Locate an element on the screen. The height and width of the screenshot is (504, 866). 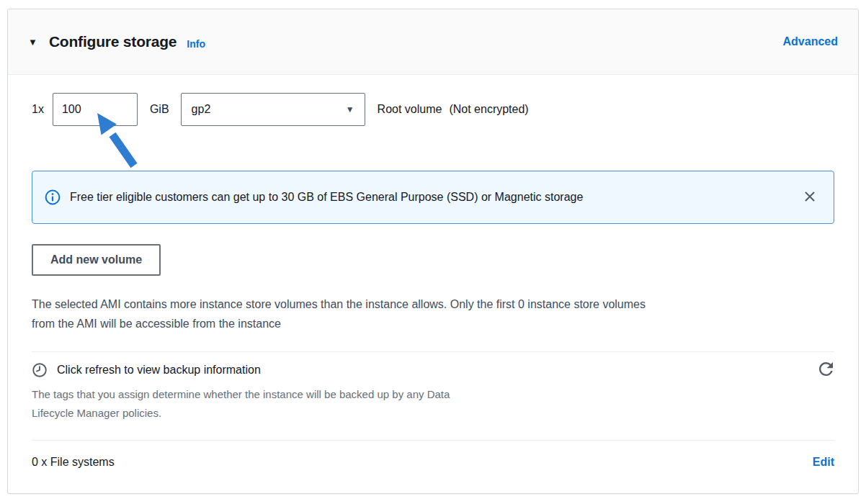
collapse-caret-icon: ▼ is located at coordinates (33, 42).